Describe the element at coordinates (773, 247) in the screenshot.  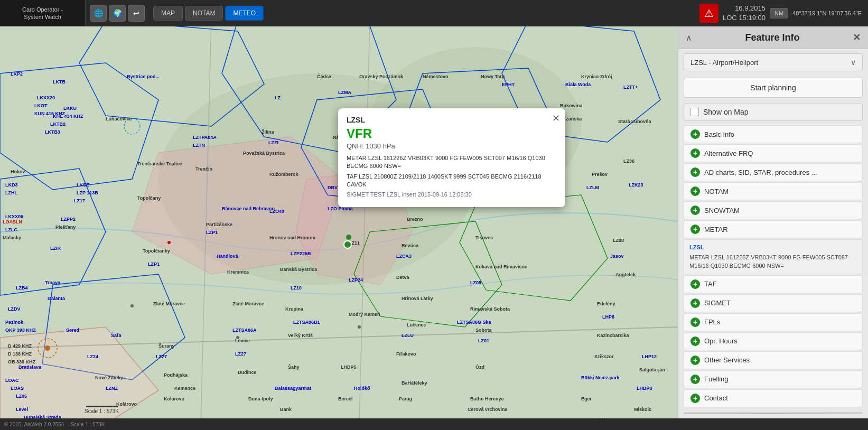
I see `metar-lzsl-label: LZSL` at that location.